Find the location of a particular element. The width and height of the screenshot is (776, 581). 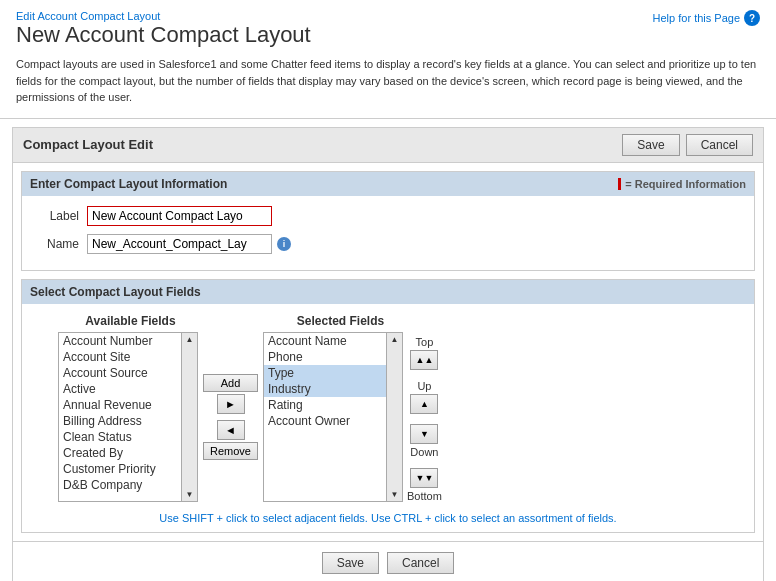

down-label: Down is located at coordinates (424, 452).